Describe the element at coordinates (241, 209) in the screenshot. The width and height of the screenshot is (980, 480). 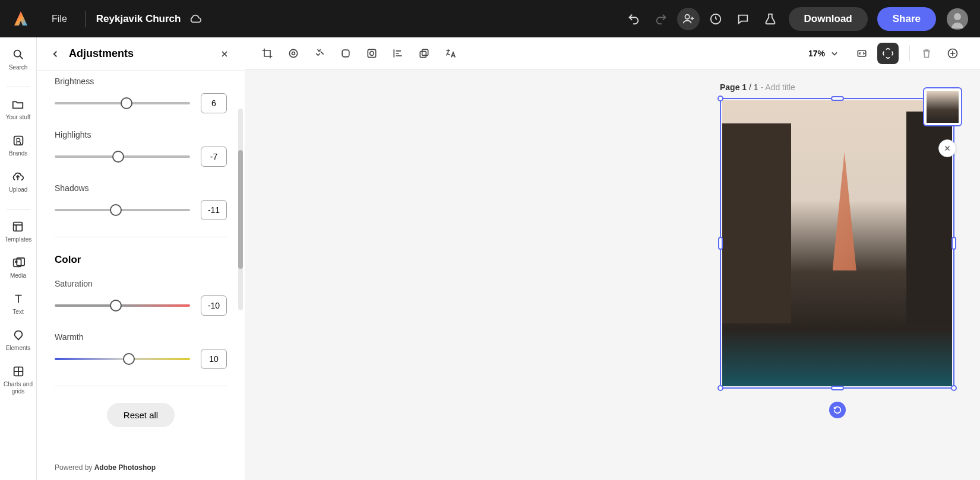
I see `scrollbar-track` at that location.